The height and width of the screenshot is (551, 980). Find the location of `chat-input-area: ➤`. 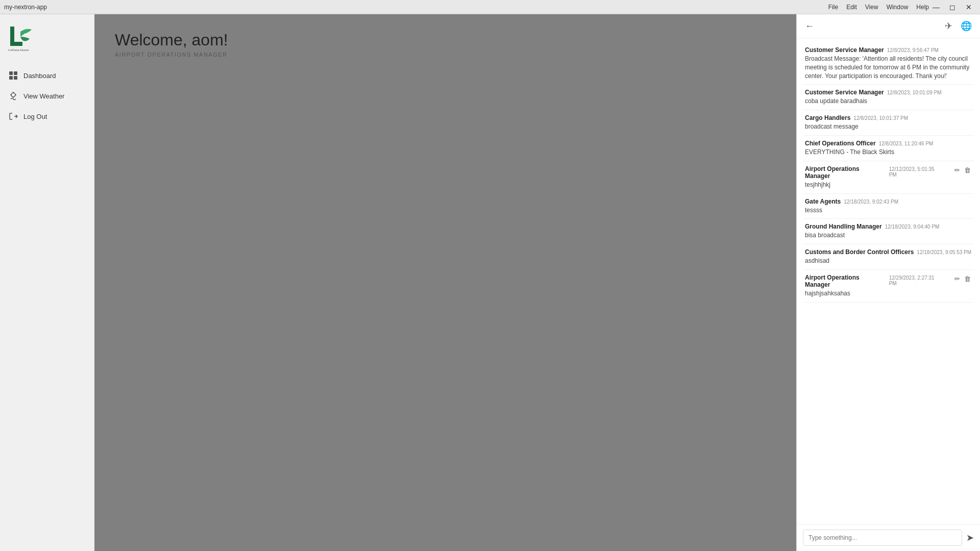

chat-input-area: ➤ is located at coordinates (888, 538).